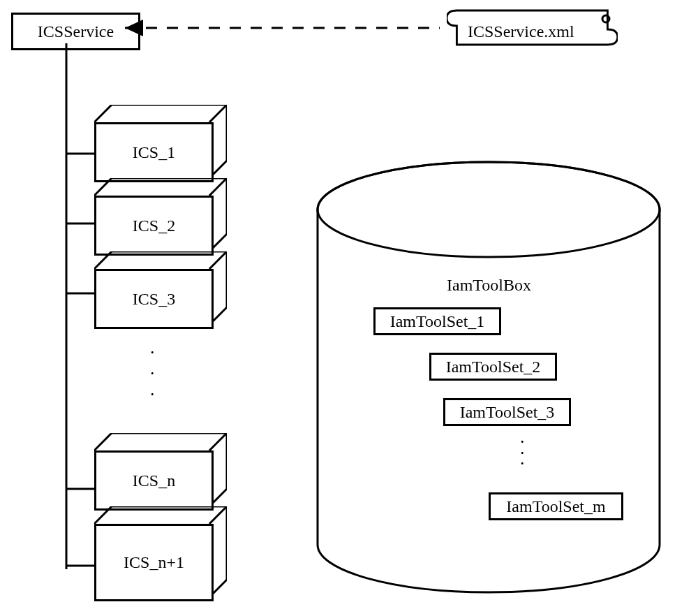 The image size is (698, 616). What do you see at coordinates (161, 469) in the screenshot?
I see `cube-ics-n: ICS_n` at bounding box center [161, 469].